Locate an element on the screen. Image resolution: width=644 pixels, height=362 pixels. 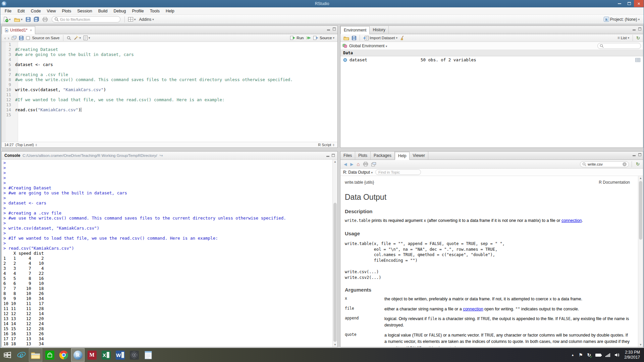
find-button is located at coordinates (69, 38).